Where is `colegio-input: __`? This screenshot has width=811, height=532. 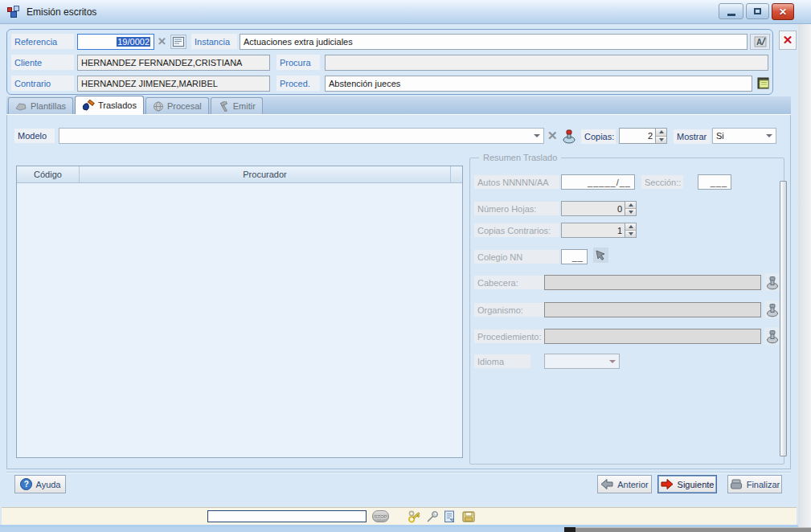
colegio-input: __ is located at coordinates (574, 257).